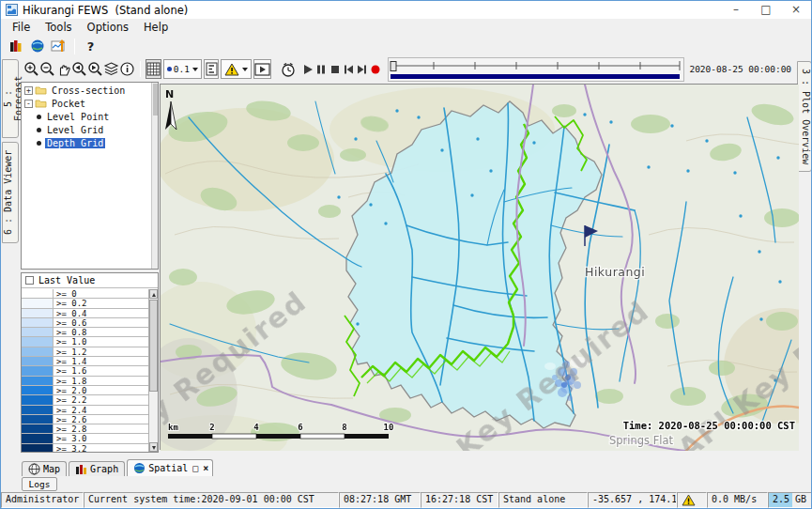  What do you see at coordinates (47, 69) in the screenshot?
I see `zoom-out-icon` at bounding box center [47, 69].